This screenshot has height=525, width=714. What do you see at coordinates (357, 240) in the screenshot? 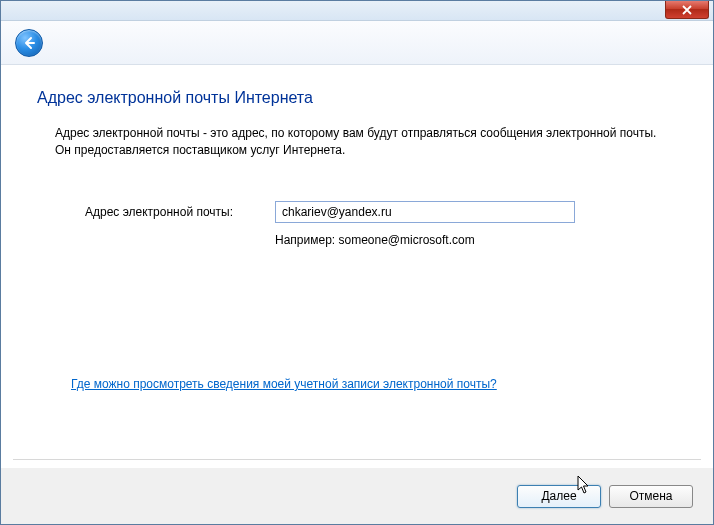
I see `email-hint: Например: someone@microsoft.com` at bounding box center [357, 240].